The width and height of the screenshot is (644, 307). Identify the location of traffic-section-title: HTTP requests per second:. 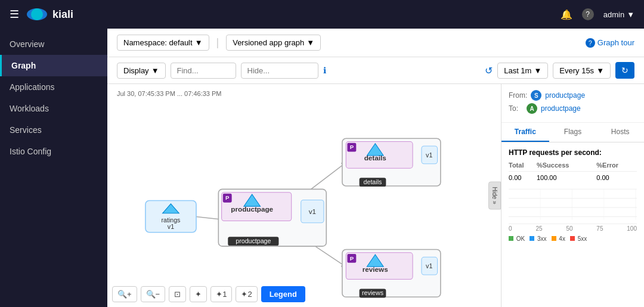
(572, 153).